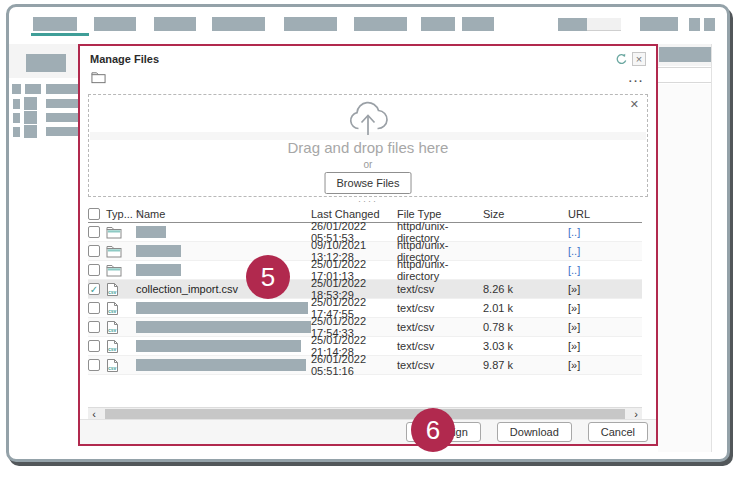  What do you see at coordinates (605, 214) in the screenshot?
I see `column-header-url: URL` at bounding box center [605, 214].